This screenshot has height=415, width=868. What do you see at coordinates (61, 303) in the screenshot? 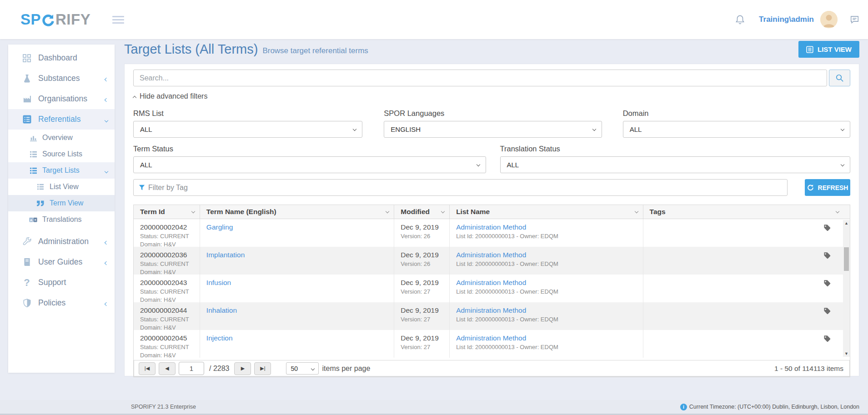
I see `sidebar-item-policies: Policies` at bounding box center [61, 303].